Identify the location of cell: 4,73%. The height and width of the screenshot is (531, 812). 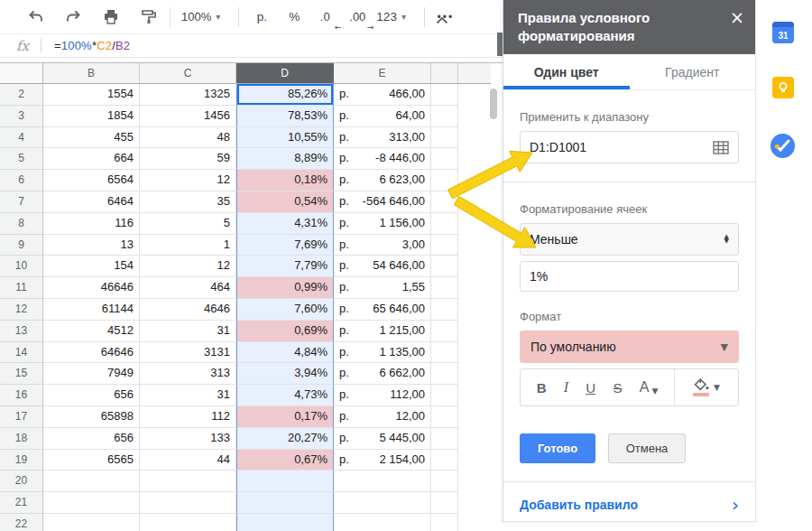
(285, 396).